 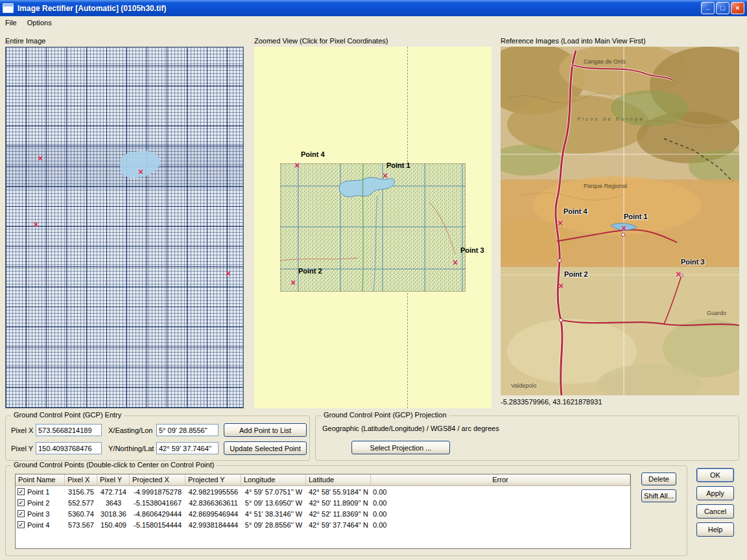 I want to click on header-pixel-y: Pixel Y, so click(x=113, y=480).